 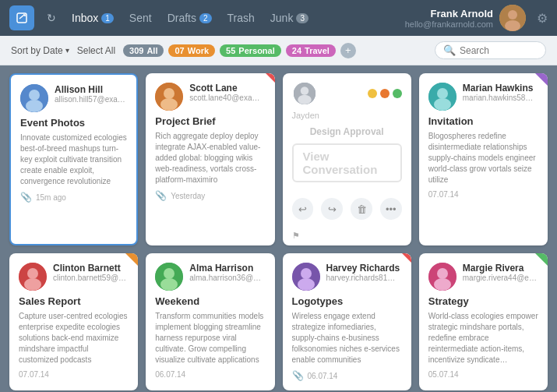 I want to click on email-body: Rich aggregate deploy deploy integrate A…, so click(x=210, y=158).